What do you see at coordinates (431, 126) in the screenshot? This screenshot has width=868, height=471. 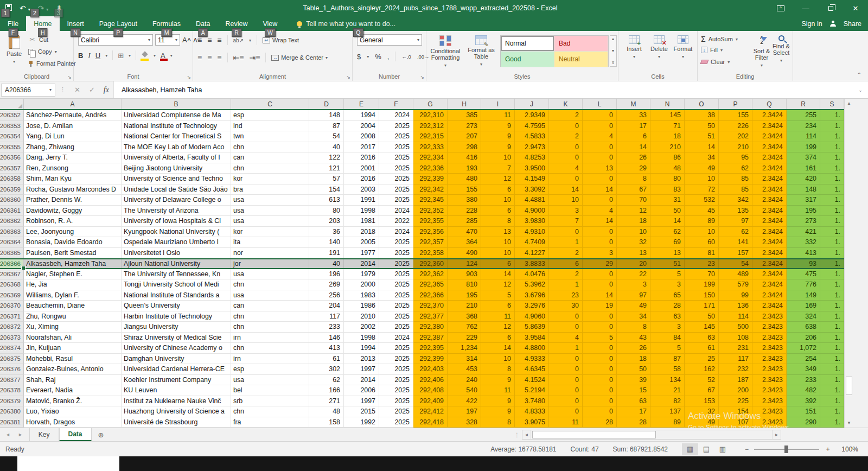 I see `grid-cell: 292,312` at bounding box center [431, 126].